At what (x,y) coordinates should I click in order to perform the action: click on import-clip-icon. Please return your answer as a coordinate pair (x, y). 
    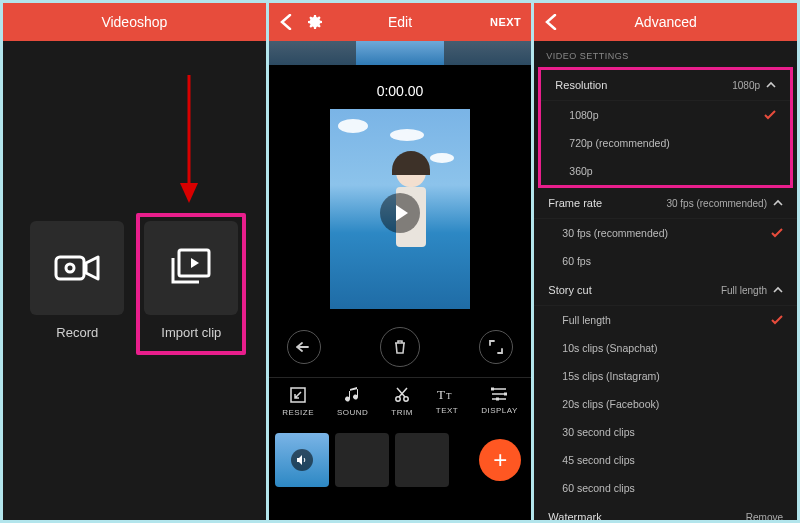
    Looking at the image, I should click on (191, 268).